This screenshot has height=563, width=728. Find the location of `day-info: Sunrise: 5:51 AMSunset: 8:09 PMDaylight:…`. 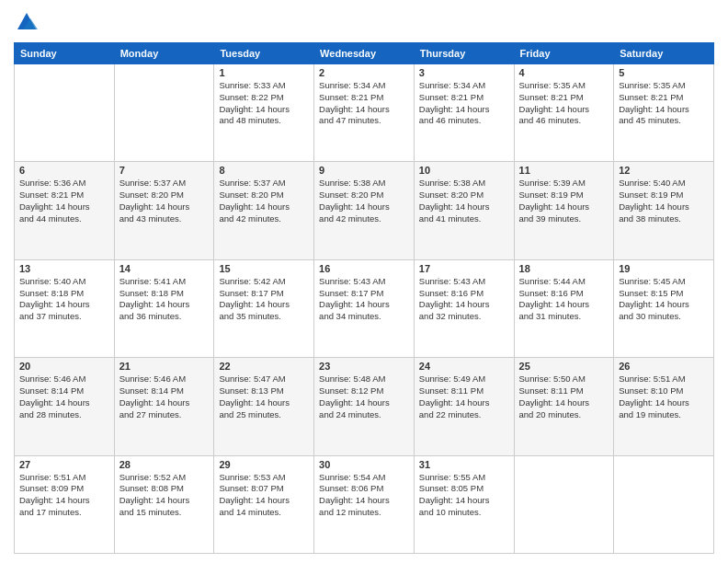

day-info: Sunrise: 5:51 AMSunset: 8:09 PMDaylight:… is located at coordinates (64, 495).